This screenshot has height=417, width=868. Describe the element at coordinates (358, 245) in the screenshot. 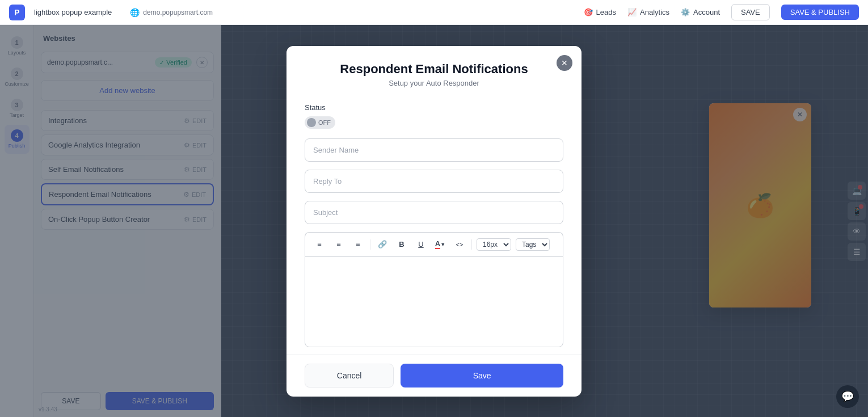

I see `align-right-button: ≡` at that location.